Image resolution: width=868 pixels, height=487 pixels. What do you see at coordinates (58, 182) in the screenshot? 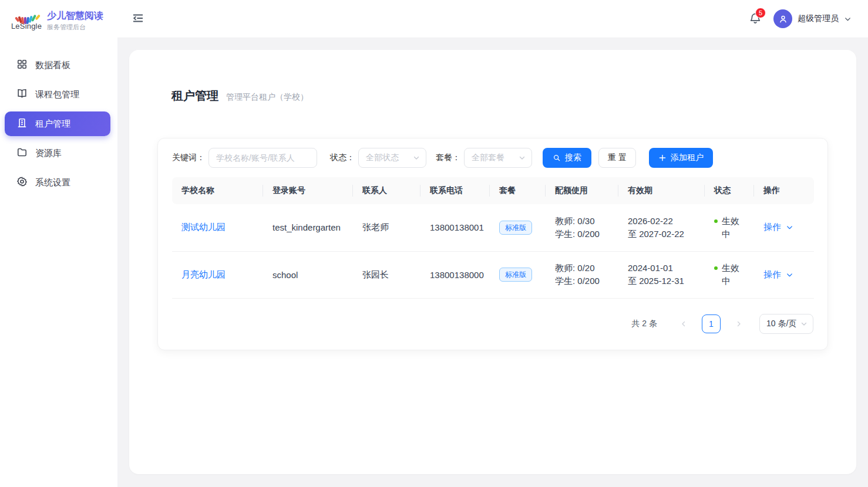
I see `sidebar-item-system-settings: 系统设置` at bounding box center [58, 182].